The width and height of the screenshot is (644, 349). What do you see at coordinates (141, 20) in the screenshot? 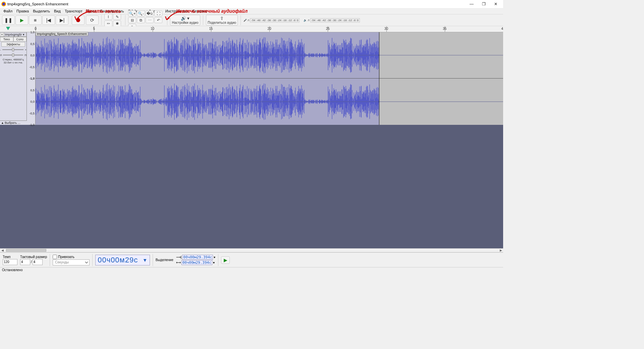
I see `trim-icon: ⧉` at bounding box center [141, 20].